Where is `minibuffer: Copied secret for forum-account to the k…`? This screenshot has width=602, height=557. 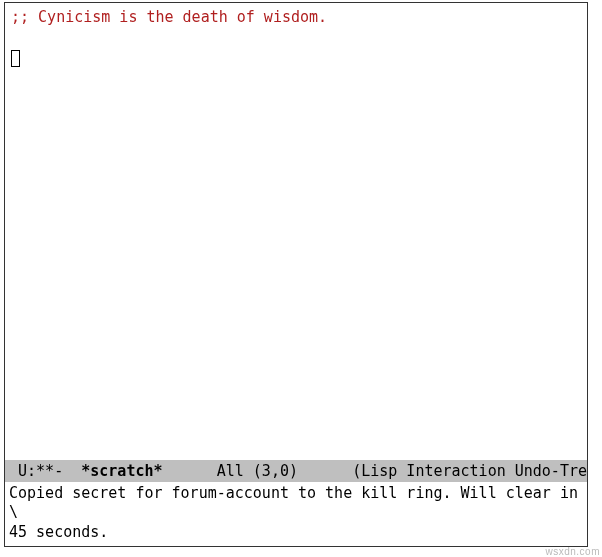
minibuffer: Copied secret for forum-account to the k… is located at coordinates (296, 514).